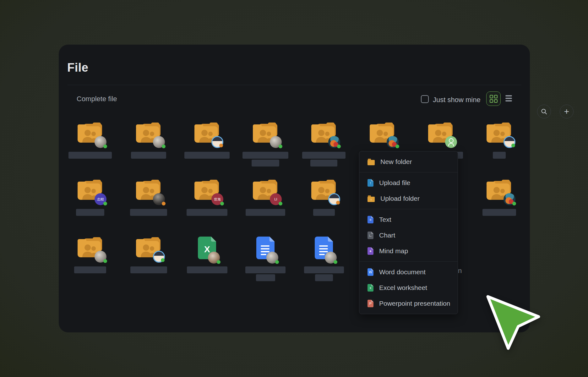 The image size is (588, 377). What do you see at coordinates (408, 235) in the screenshot?
I see `menu-item-chart: ∟Chart` at bounding box center [408, 235].